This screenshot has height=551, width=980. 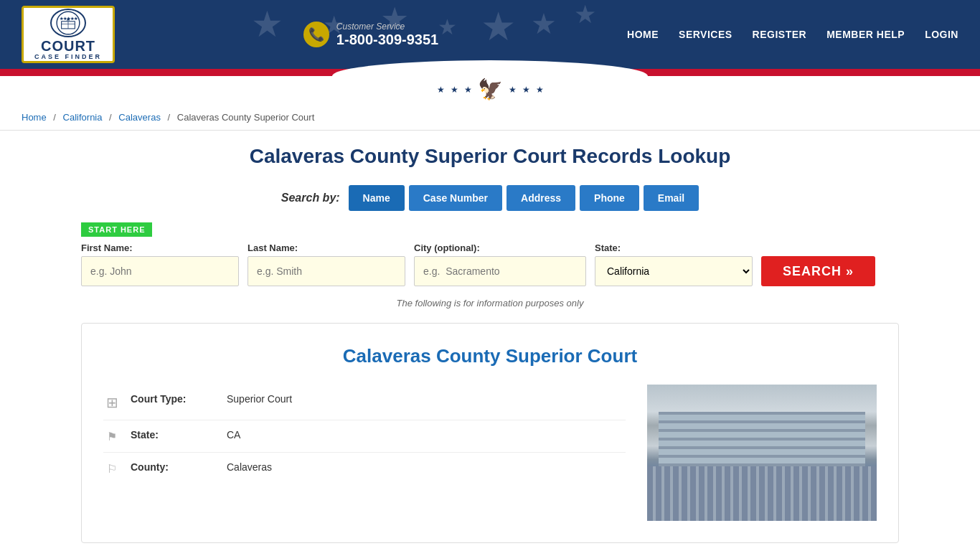 I want to click on nav-member-help: MEMBER HELP, so click(x=865, y=34).